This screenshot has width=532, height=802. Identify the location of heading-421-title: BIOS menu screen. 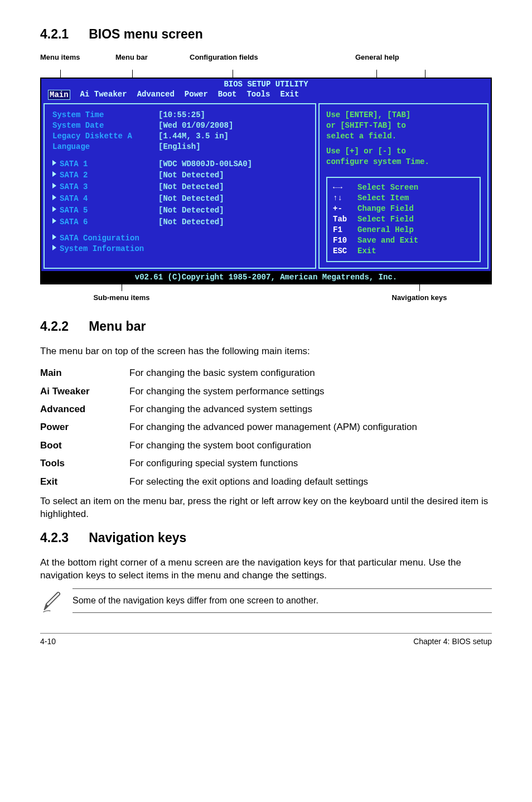
(146, 34).